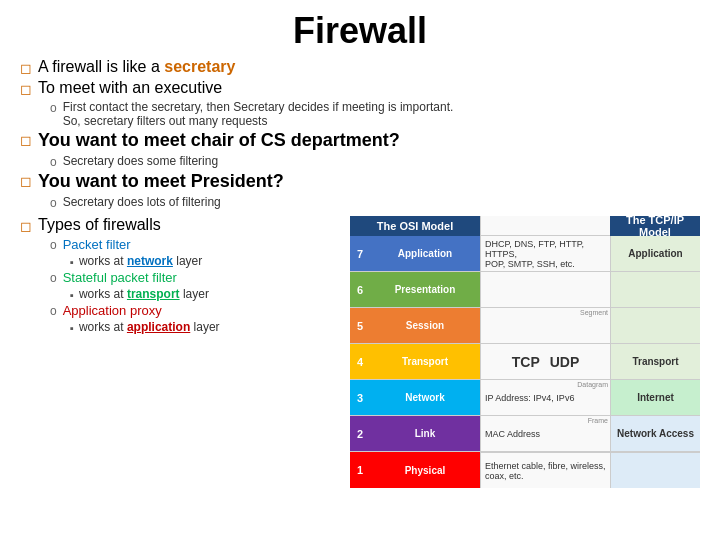  What do you see at coordinates (360, 434) in the screenshot?
I see `layer-2-num: 2` at bounding box center [360, 434].